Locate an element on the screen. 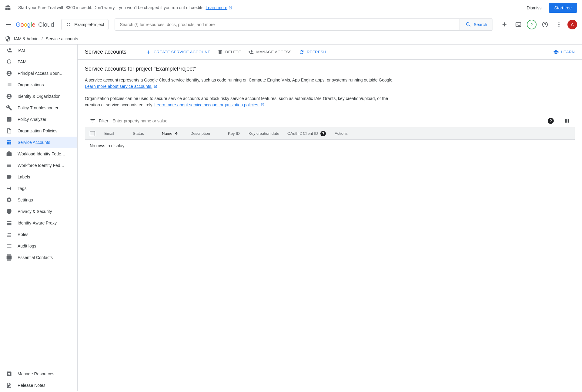 The height and width of the screenshot is (392, 582). sidebar-item-label: Organizations is located at coordinates (31, 85).